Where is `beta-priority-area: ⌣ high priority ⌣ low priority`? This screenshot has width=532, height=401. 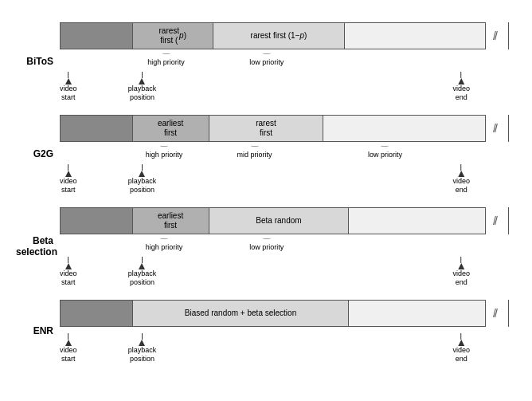 beta-priority-area: ⌣ high priority ⌣ low priority is located at coordinates (260, 246).